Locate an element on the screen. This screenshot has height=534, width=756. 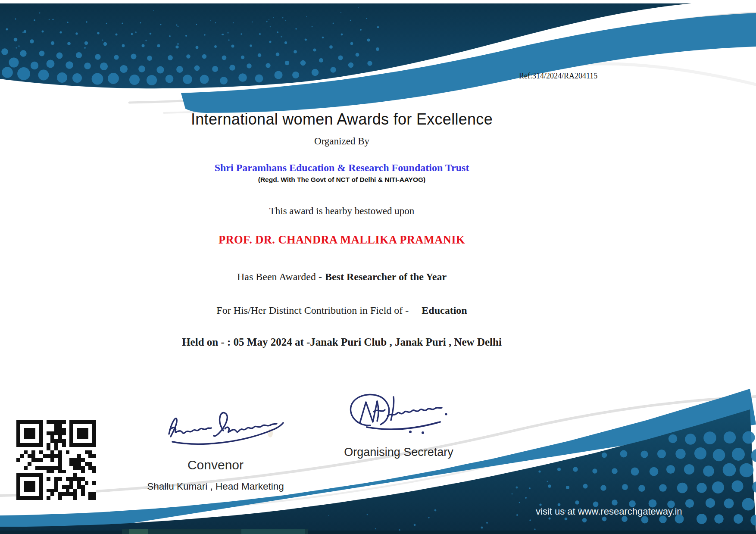
certificate-title: International women Awards for Excellenc… is located at coordinates (342, 119).